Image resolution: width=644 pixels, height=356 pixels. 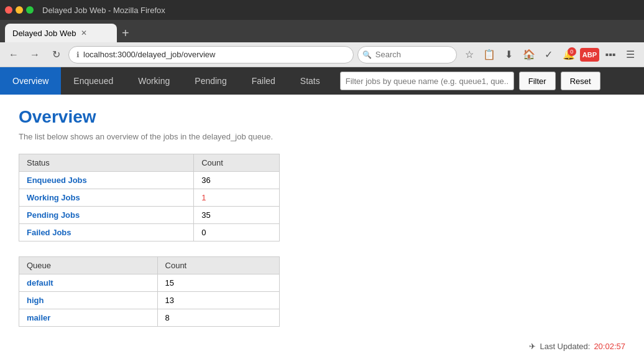 I want to click on status-cell: Failed Jobs, so click(x=107, y=233).